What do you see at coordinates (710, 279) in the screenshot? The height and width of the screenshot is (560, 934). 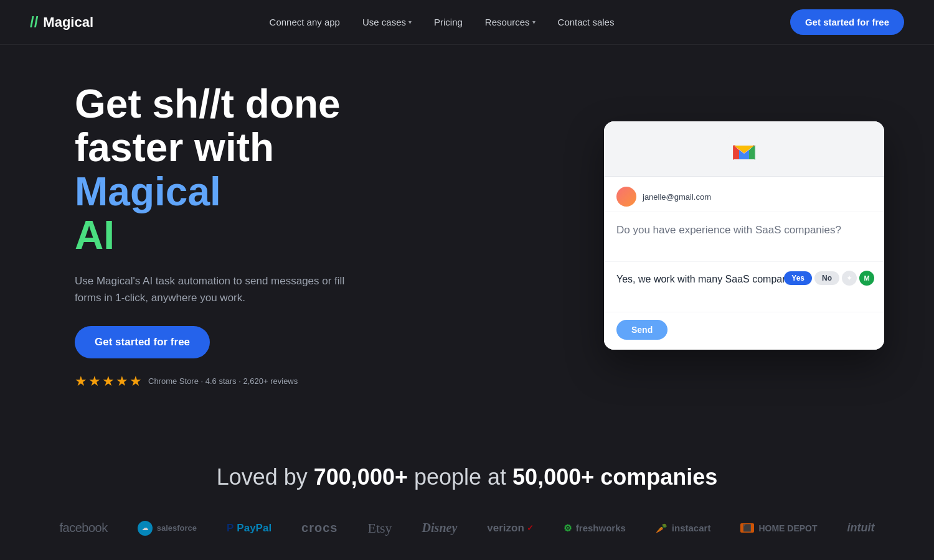 I see `email-reply-text: Yes, we work with many SaaS companies.` at bounding box center [710, 279].